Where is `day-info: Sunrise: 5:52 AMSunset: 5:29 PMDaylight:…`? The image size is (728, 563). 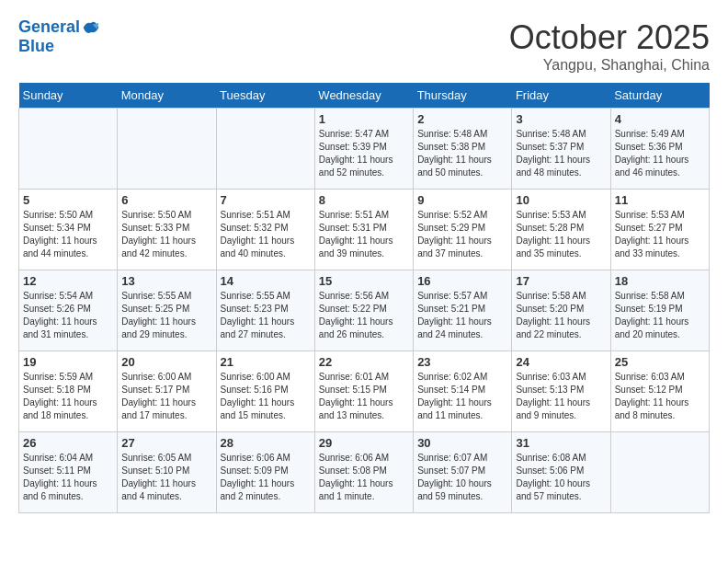
day-info: Sunrise: 5:52 AMSunset: 5:29 PMDaylight:… is located at coordinates (462, 235).